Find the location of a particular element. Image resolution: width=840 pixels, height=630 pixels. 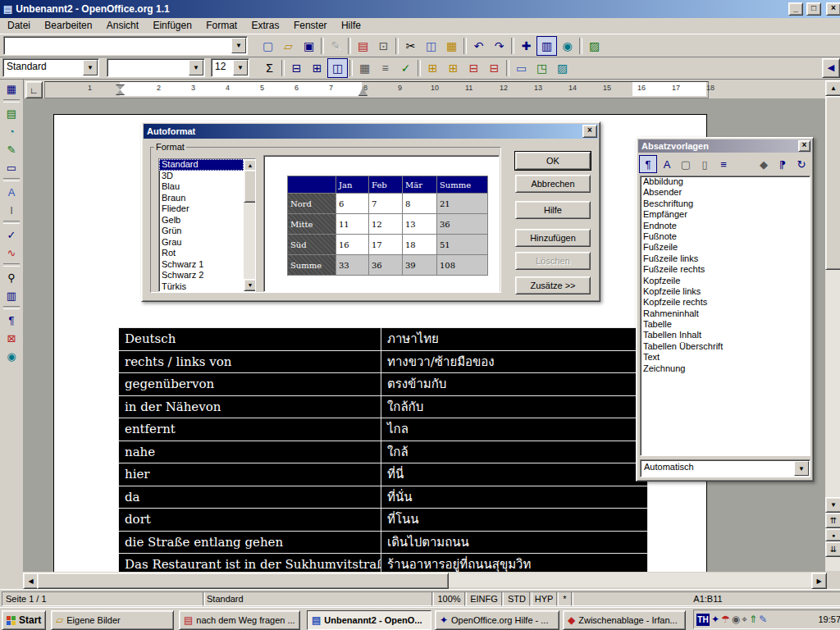

delete-row-icon: ⊟ is located at coordinates (474, 68).